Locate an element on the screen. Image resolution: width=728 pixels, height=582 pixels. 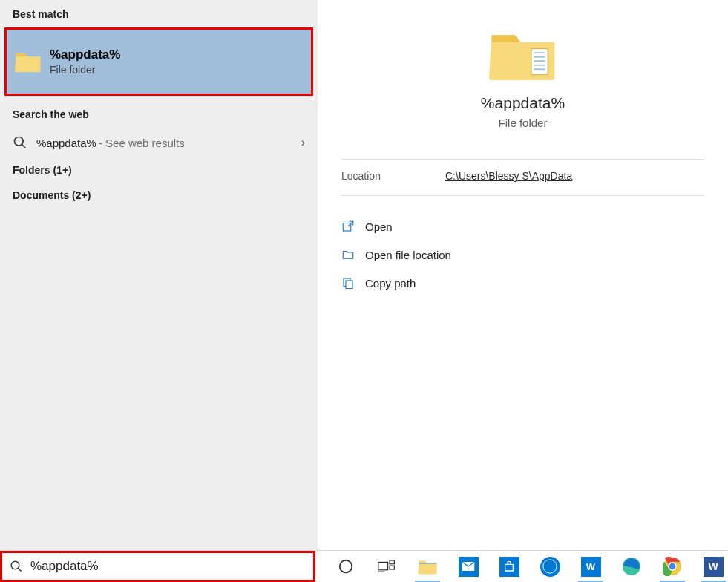
location-value: C:\Users\Blessy S\AppData is located at coordinates (509, 176).